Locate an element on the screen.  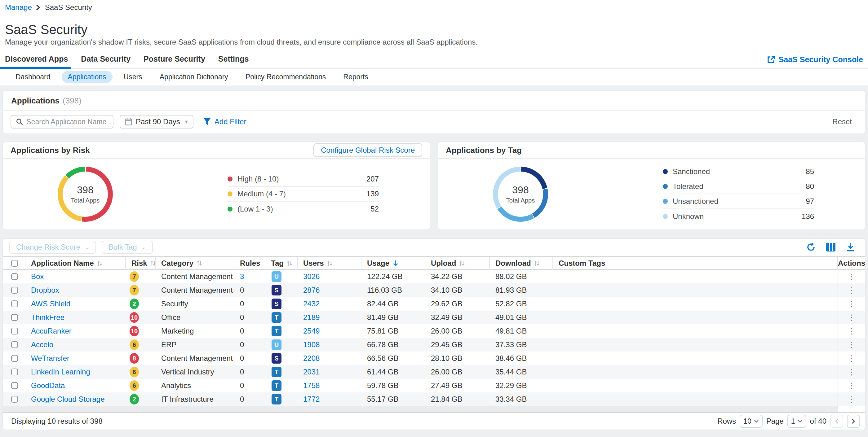
users-count-link: 2031 is located at coordinates (311, 372).